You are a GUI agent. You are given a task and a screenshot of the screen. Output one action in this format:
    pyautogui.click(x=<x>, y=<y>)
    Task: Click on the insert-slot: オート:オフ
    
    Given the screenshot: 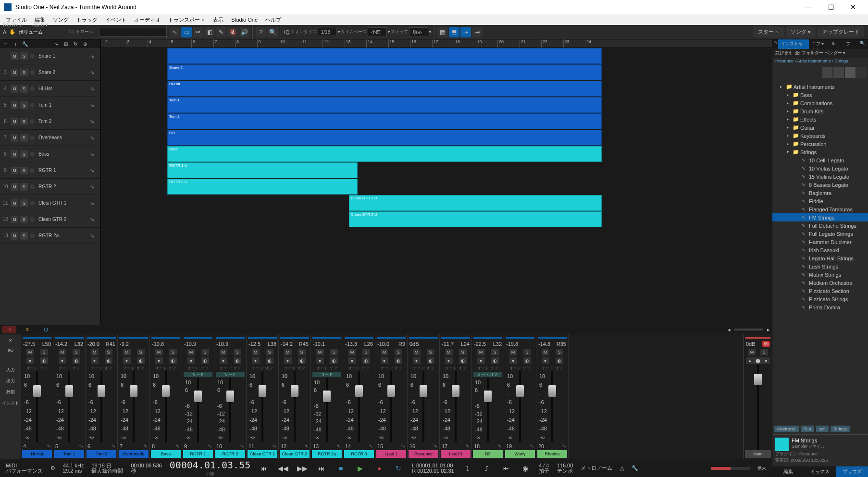 What is the action you would take?
    pyautogui.click(x=488, y=375)
    